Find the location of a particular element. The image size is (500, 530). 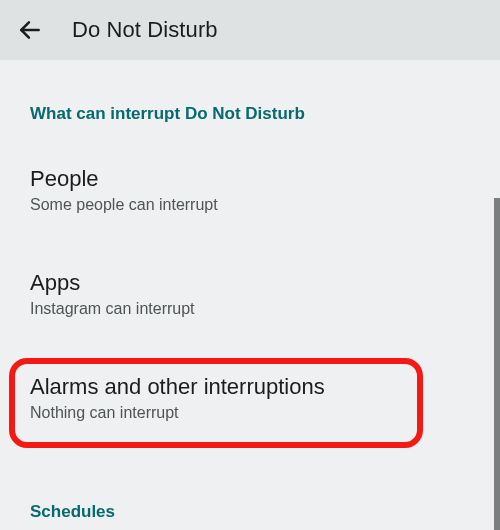

page-title: Do Not Disturb is located at coordinates (145, 30).